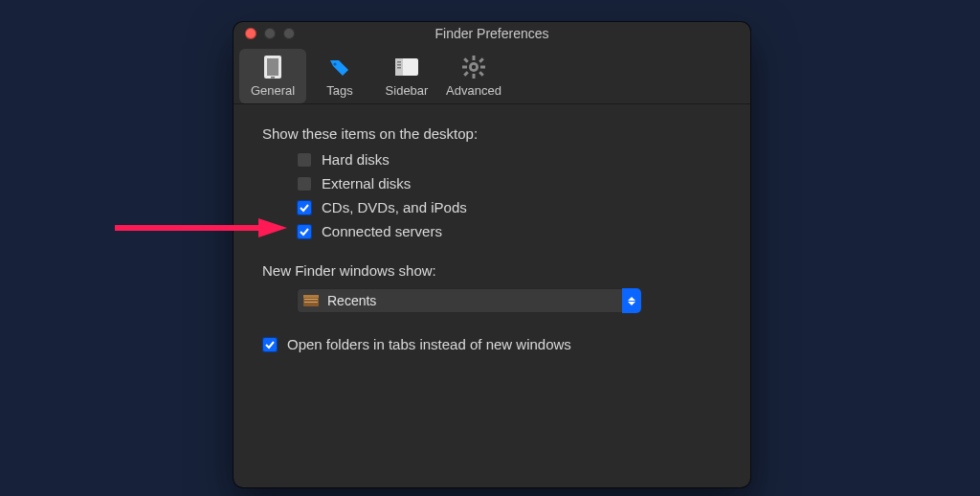 Image resolution: width=980 pixels, height=496 pixels. Describe the element at coordinates (339, 90) in the screenshot. I see `tab-label: Tags` at that location.